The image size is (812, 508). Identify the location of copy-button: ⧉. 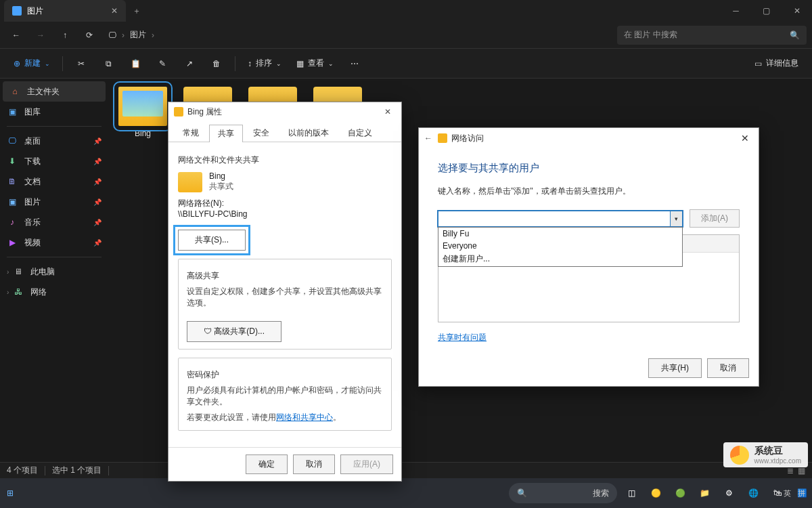
(108, 64).